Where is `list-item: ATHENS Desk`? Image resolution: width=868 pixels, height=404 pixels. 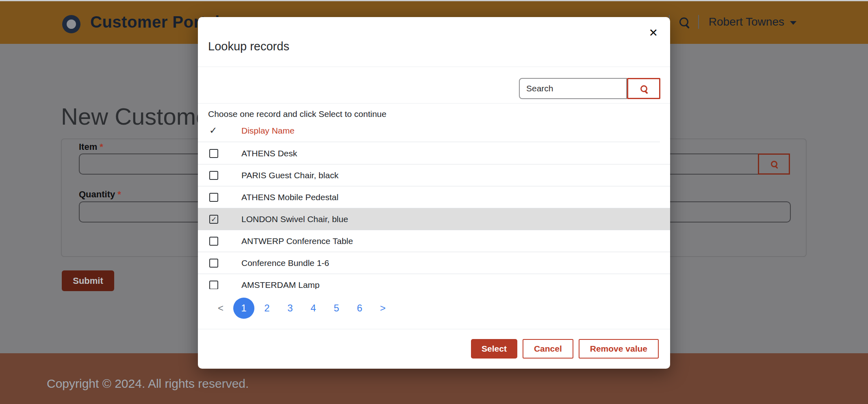
list-item: ATHENS Desk is located at coordinates (434, 153).